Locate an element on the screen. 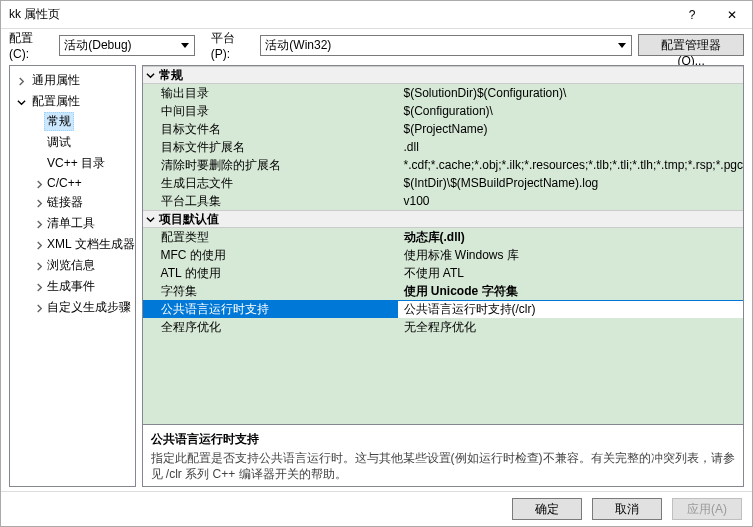 This screenshot has height=527, width=753. row-mfc: MFC 的使用使用标准 Windows 库 is located at coordinates (443, 255).